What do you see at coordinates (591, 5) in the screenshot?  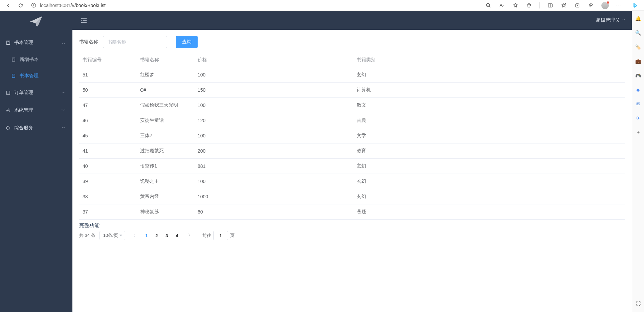 I see `performance-icon` at bounding box center [591, 5].